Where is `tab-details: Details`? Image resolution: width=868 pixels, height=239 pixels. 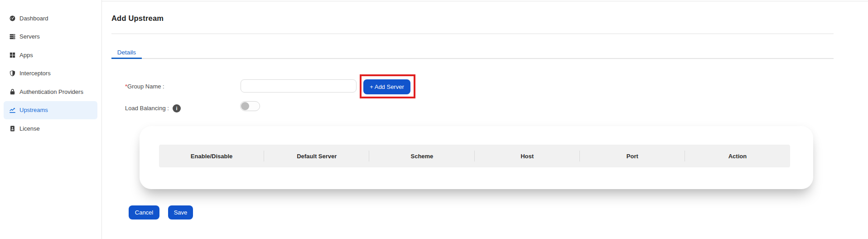 tab-details: Details is located at coordinates (127, 53).